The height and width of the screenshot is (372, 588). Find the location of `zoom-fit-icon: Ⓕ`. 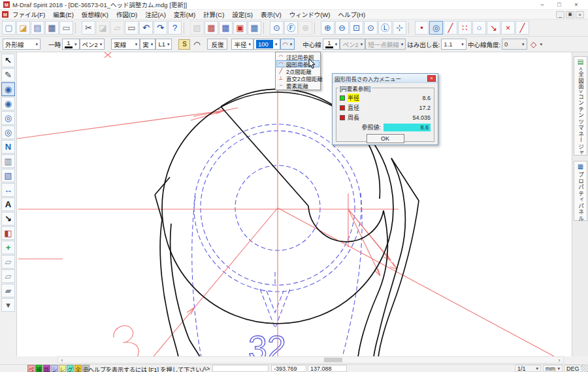

zoom-fit-icon: Ⓕ is located at coordinates (291, 27).